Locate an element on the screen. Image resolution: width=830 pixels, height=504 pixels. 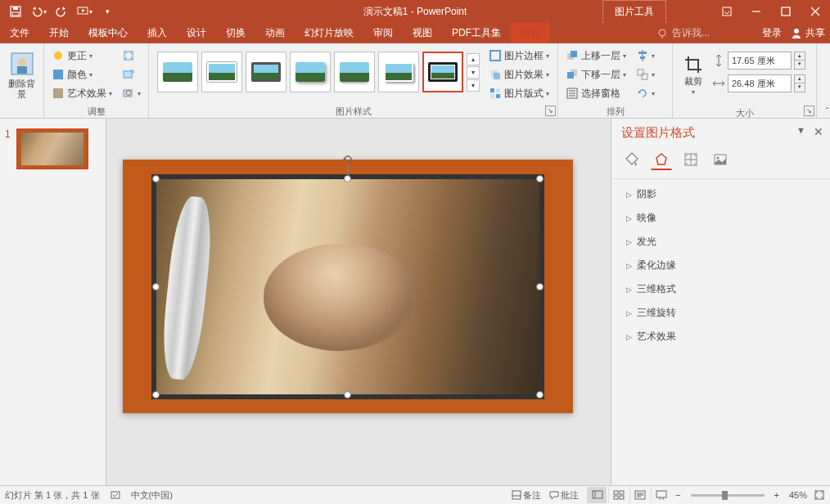
pane-item-shadow: ▷阴影 is located at coordinates (720, 195).